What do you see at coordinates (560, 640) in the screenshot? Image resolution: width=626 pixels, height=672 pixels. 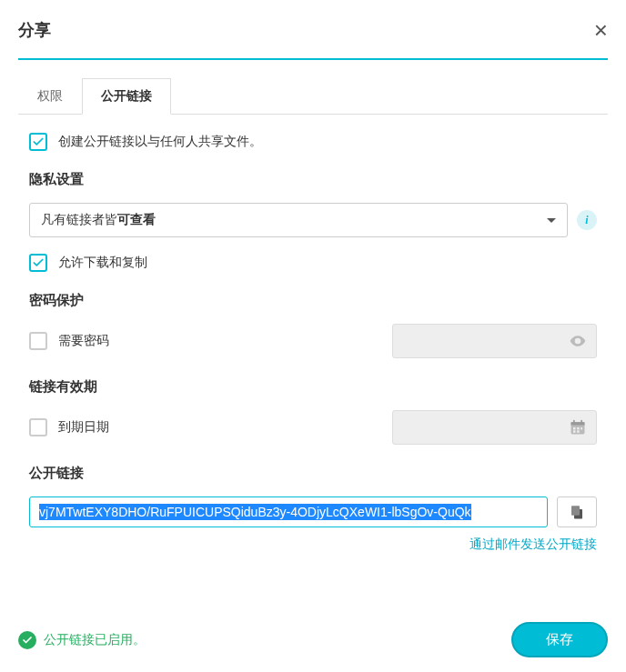 I see `save-button: 保存` at bounding box center [560, 640].